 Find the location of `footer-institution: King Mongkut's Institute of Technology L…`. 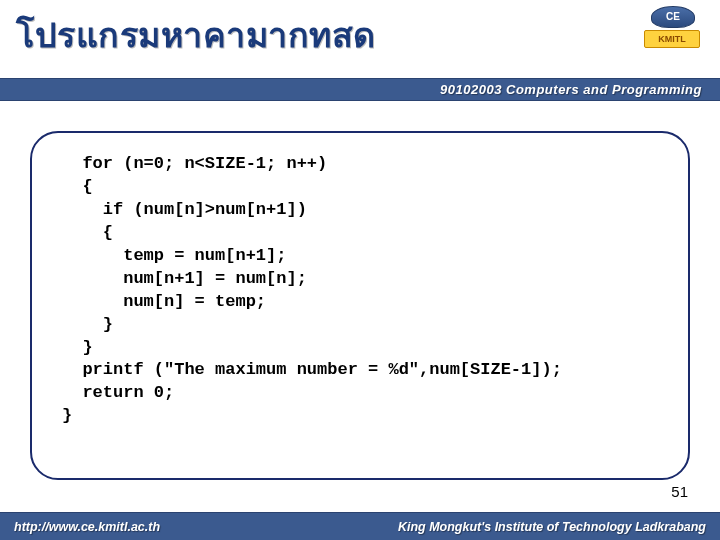

footer-institution: King Mongkut's Institute of Technology L… is located at coordinates (552, 527).